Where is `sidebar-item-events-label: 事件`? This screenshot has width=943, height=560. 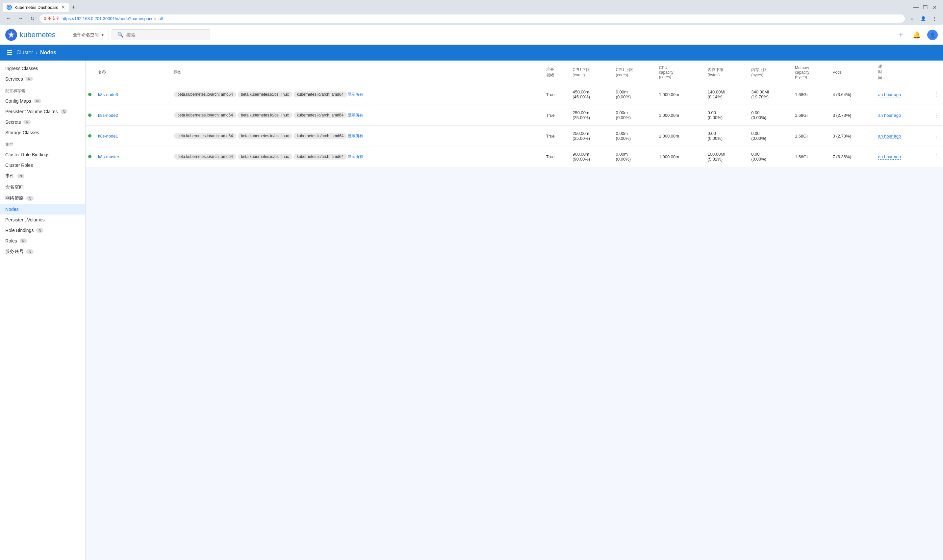
sidebar-item-events-label: 事件 is located at coordinates (10, 176).